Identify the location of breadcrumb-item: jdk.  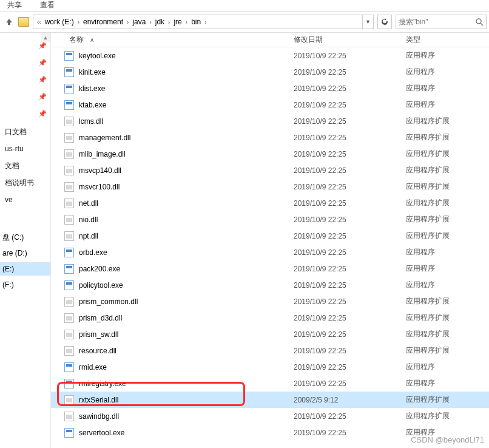
(160, 22).